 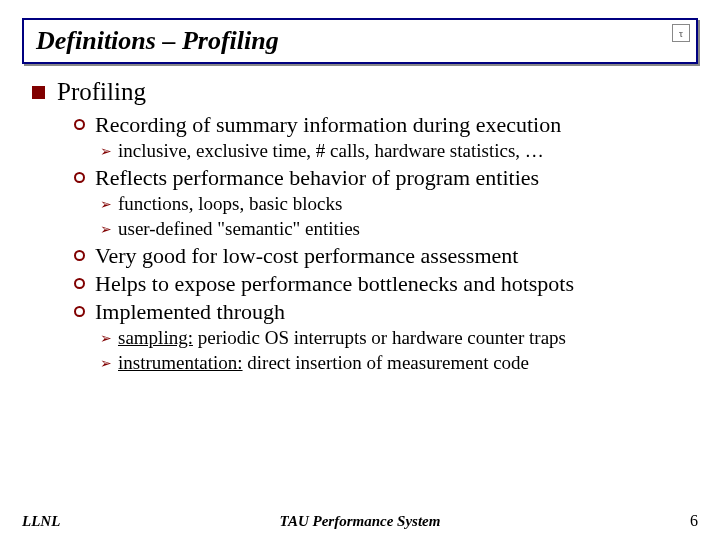 I want to click on bullet-level3: ➢ instrumentation: direct insertion of m…, so click(x=399, y=364).